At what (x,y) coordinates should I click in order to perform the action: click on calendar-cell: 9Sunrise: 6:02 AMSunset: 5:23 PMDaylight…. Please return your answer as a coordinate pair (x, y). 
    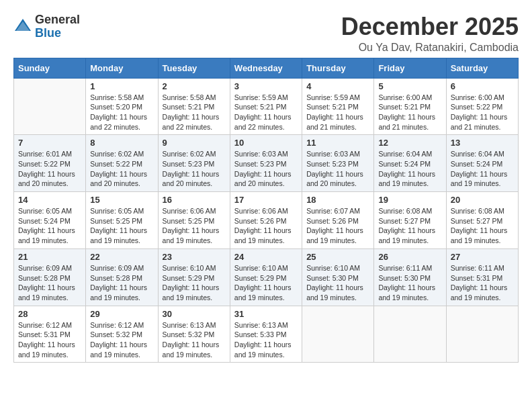
    Looking at the image, I should click on (193, 164).